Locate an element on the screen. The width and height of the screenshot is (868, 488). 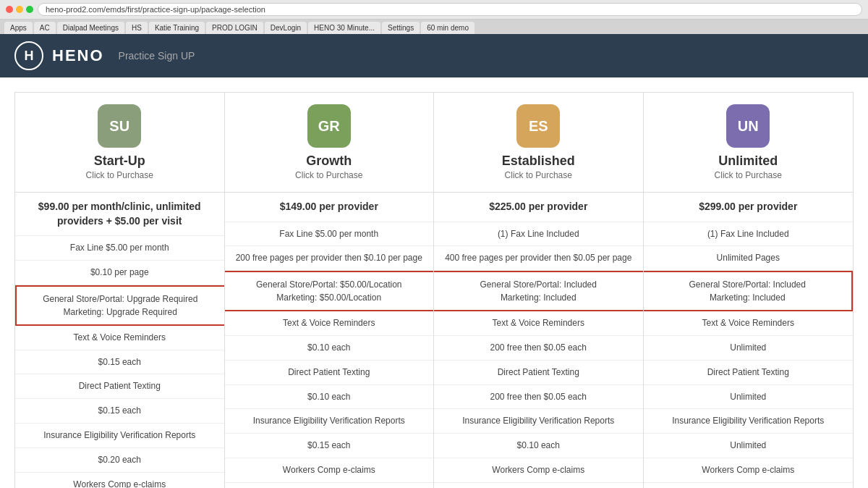
app-logo-text: HENO is located at coordinates (78, 56).